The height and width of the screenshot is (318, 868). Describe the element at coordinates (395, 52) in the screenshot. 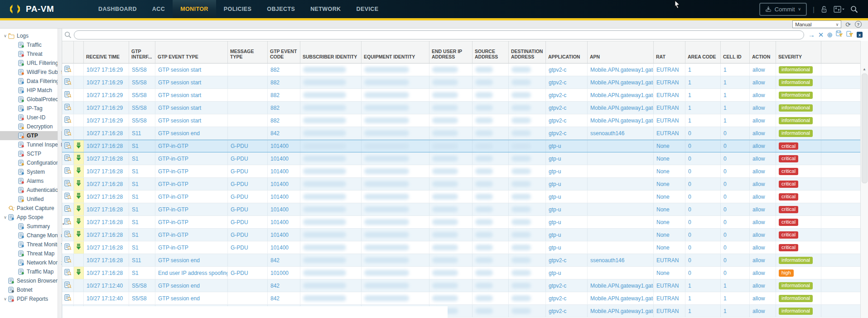

I see `column-header-equipment: EQUIPMENT IDENTITY` at that location.